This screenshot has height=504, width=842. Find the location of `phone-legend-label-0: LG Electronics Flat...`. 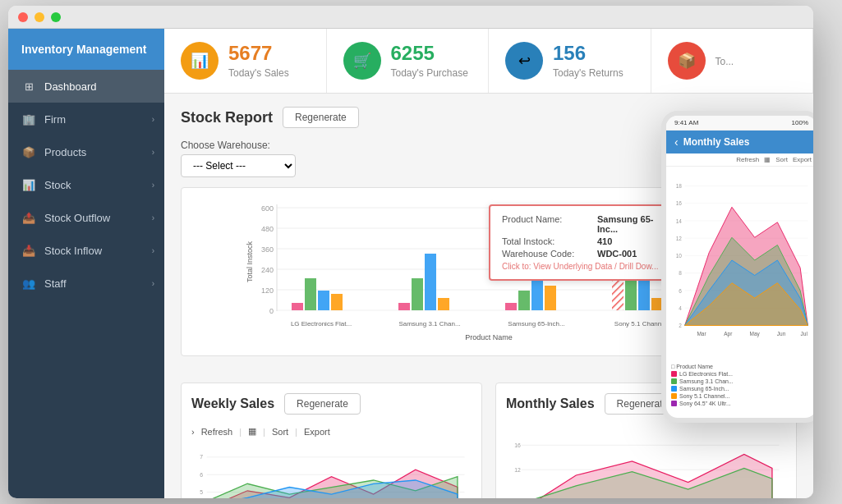

phone-legend-label-0: LG Electronics Flat... is located at coordinates (706, 374).